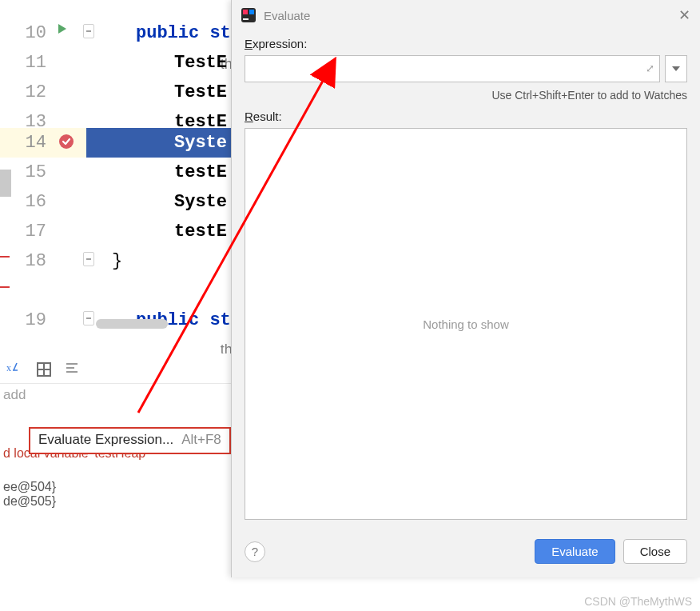 The image size is (700, 611). Describe the element at coordinates (650, 69) in the screenshot. I see `expand-icon: ⤢` at that location.